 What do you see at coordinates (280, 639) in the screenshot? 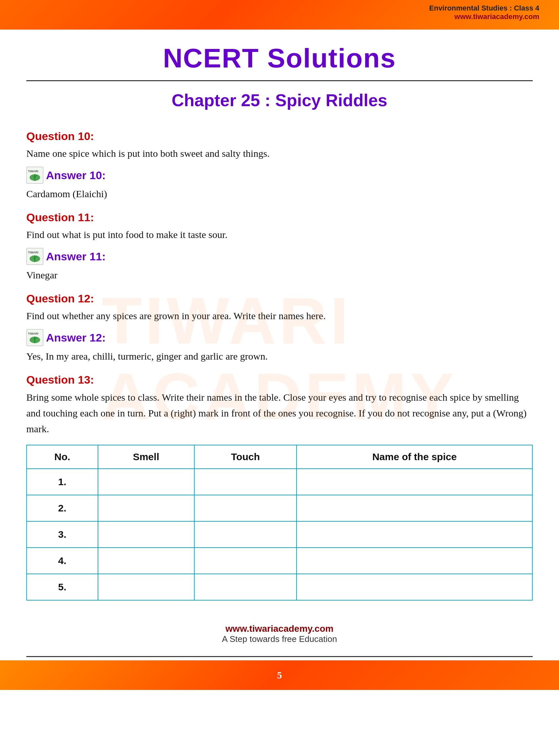
I see `footer-tagline: A Step towards free Education` at bounding box center [280, 639].